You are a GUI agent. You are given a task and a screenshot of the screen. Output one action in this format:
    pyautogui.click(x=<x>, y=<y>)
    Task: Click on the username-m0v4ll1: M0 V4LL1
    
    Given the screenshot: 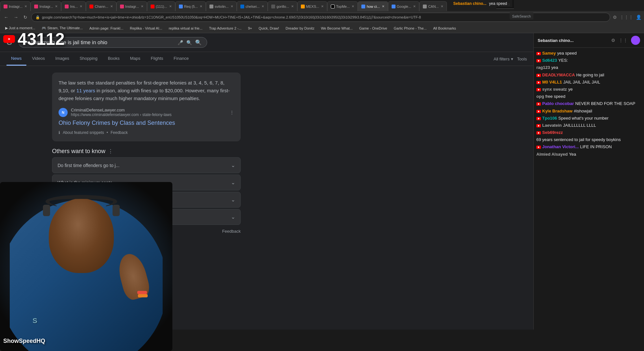 What is the action you would take?
    pyautogui.click(x=552, y=82)
    